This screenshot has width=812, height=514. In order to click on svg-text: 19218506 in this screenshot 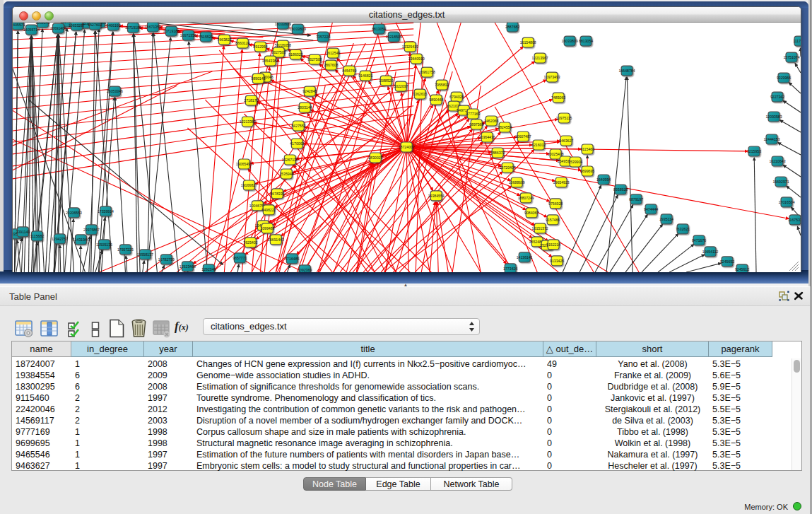, I will do `click(394, 37)`.